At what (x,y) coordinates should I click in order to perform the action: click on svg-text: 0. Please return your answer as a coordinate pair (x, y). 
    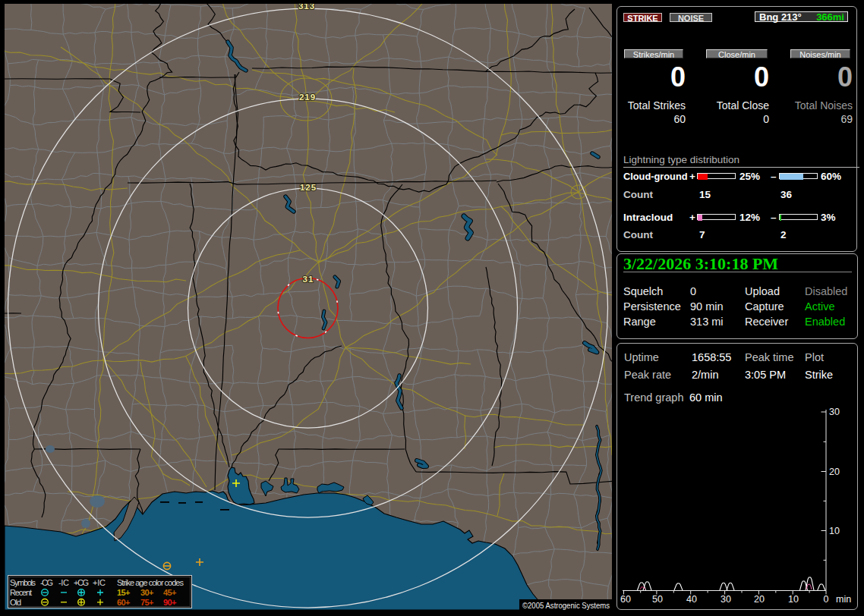
    Looking at the image, I should click on (826, 599).